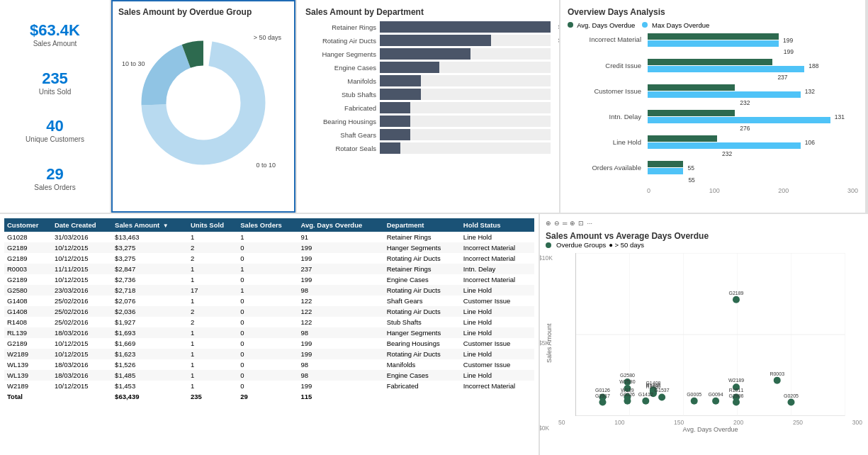  I want to click on legend-max-dot, so click(645, 25).